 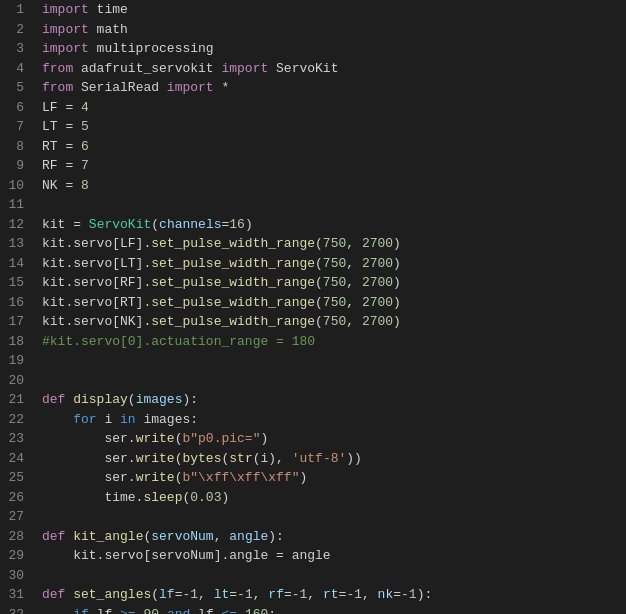 What do you see at coordinates (16, 595) in the screenshot?
I see `line-number: 31` at bounding box center [16, 595].